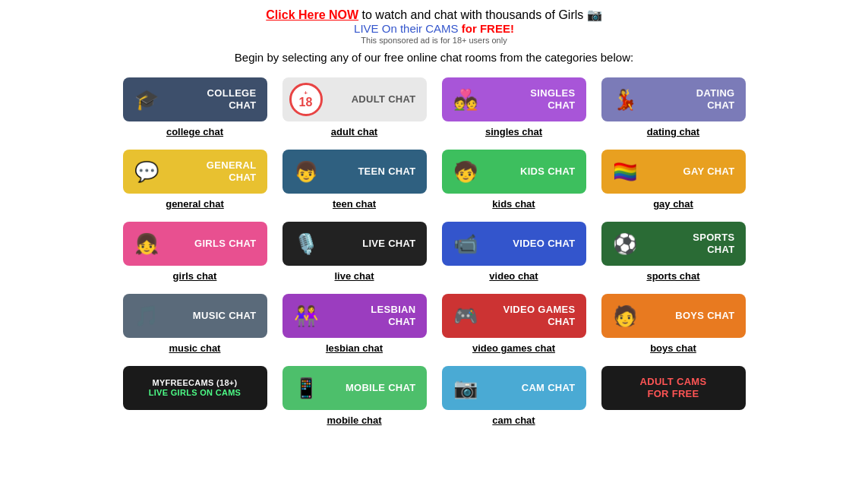 The height and width of the screenshot is (492, 868). What do you see at coordinates (434, 58) in the screenshot?
I see `intro-text: Begin by selecting any of our free onlin…` at bounding box center [434, 58].